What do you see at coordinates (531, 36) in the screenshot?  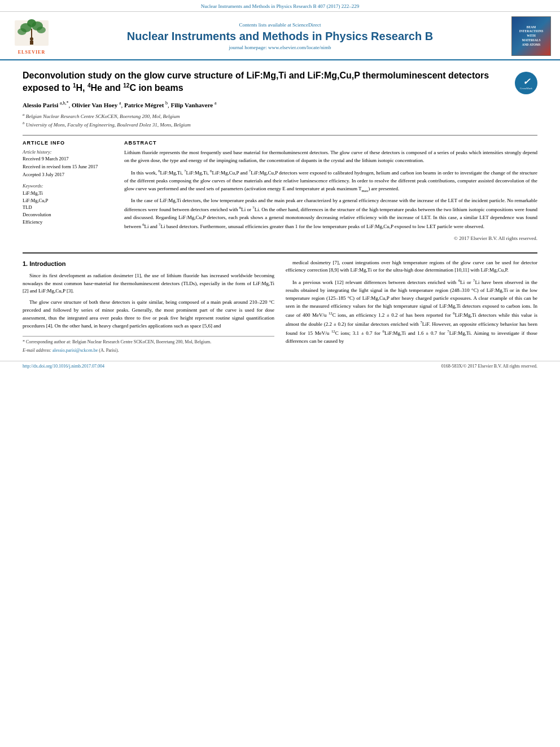 I see `beam-box-text: BEAMINTERACTIONSWITHMATERIALSAND ATOMS` at bounding box center [531, 36].